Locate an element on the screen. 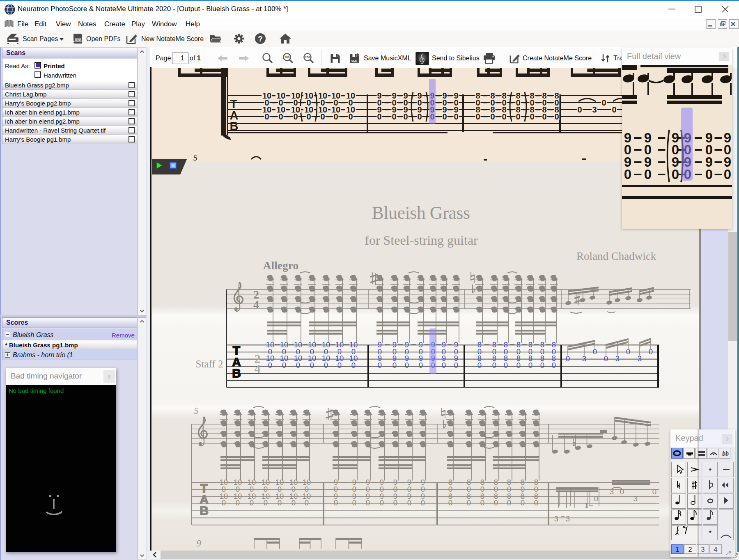 This screenshot has height=560, width=739. svg-text: XML is located at coordinates (355, 62).